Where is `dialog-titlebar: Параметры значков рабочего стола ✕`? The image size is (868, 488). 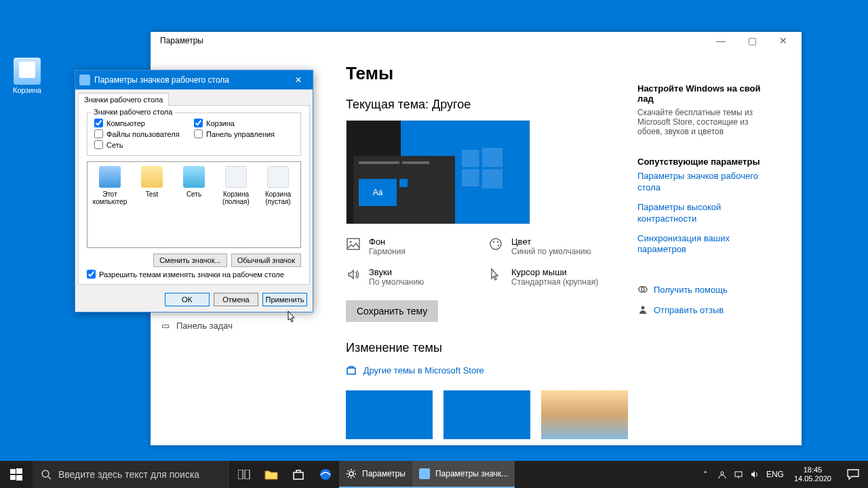
dialog-titlebar: Параметры значков рабочего стола ✕ is located at coordinates (194, 80).